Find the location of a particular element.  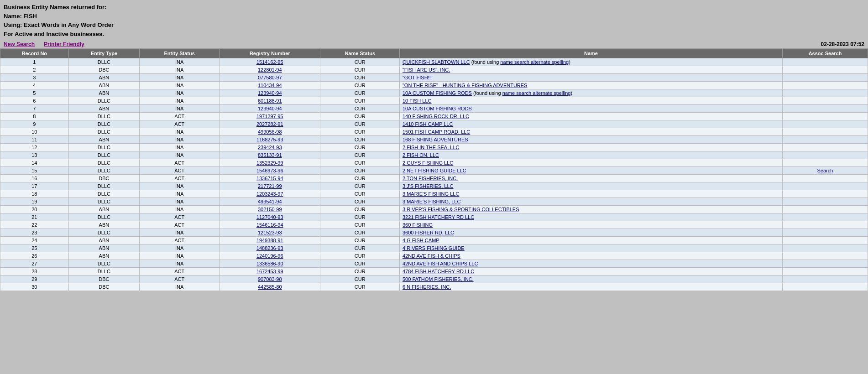

cell-registry-number: 1546973-96 is located at coordinates (270, 171).